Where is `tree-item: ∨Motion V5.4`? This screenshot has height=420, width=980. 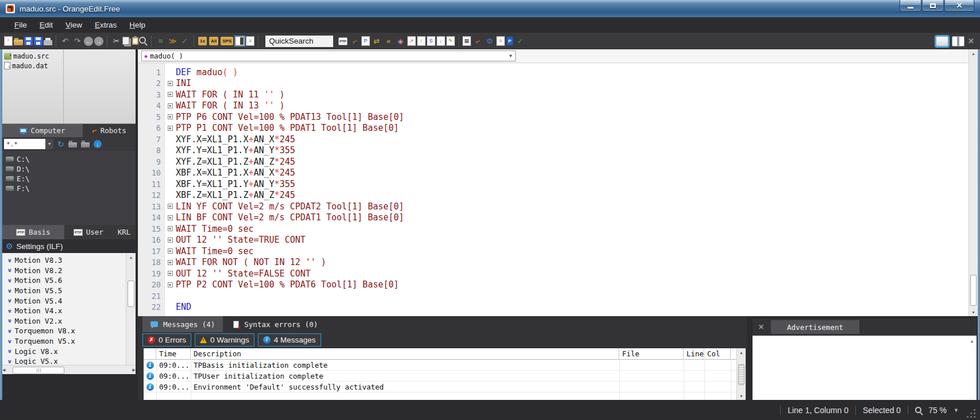
tree-item: ∨Motion V5.4 is located at coordinates (64, 301).